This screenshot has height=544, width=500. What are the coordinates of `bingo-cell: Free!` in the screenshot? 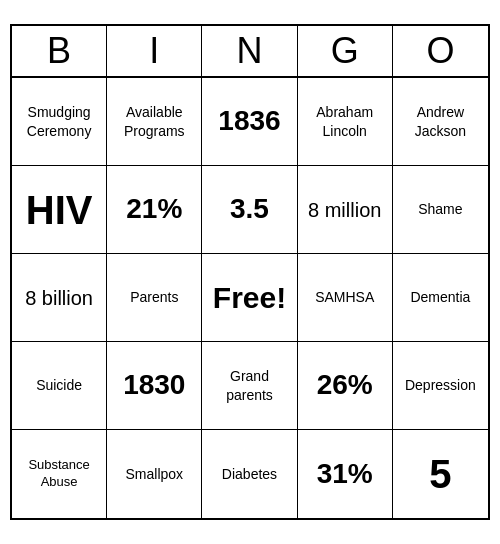 It's located at (250, 298).